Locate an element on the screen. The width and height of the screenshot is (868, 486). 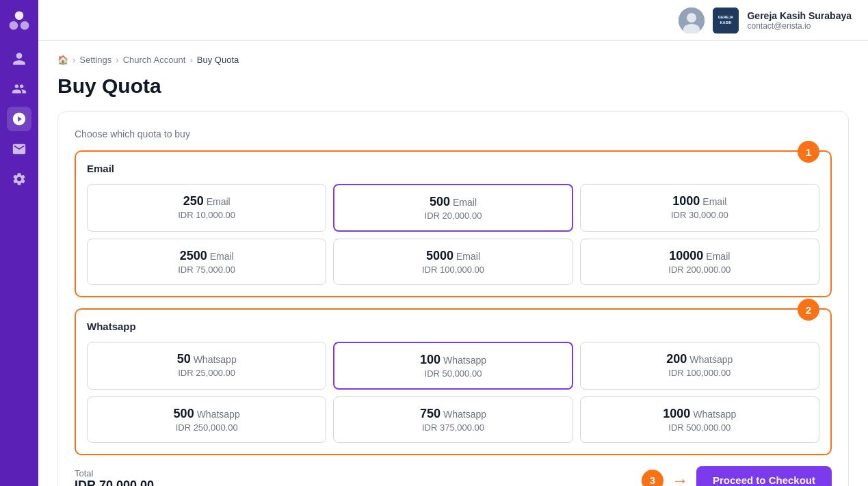
whatsapp-quota-500: 500Whatsapp IDR 250,000.00 is located at coordinates (207, 420).